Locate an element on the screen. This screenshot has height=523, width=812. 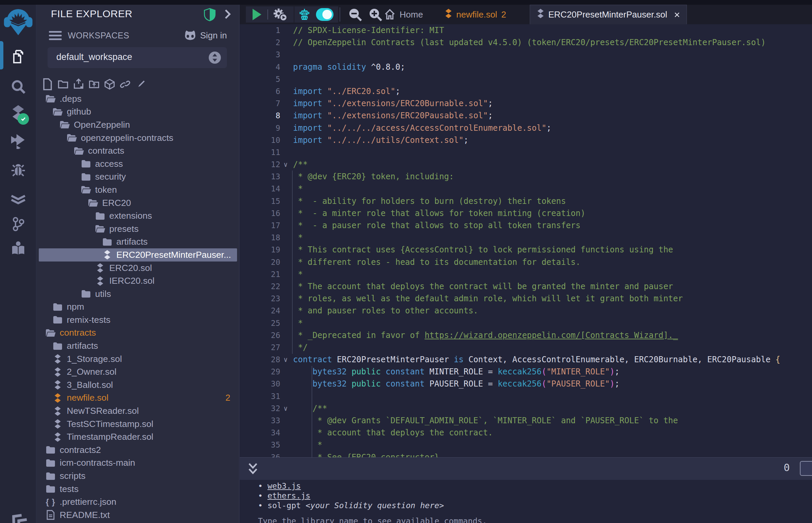
activity-item-deploy-and-run is located at coordinates (18, 141).